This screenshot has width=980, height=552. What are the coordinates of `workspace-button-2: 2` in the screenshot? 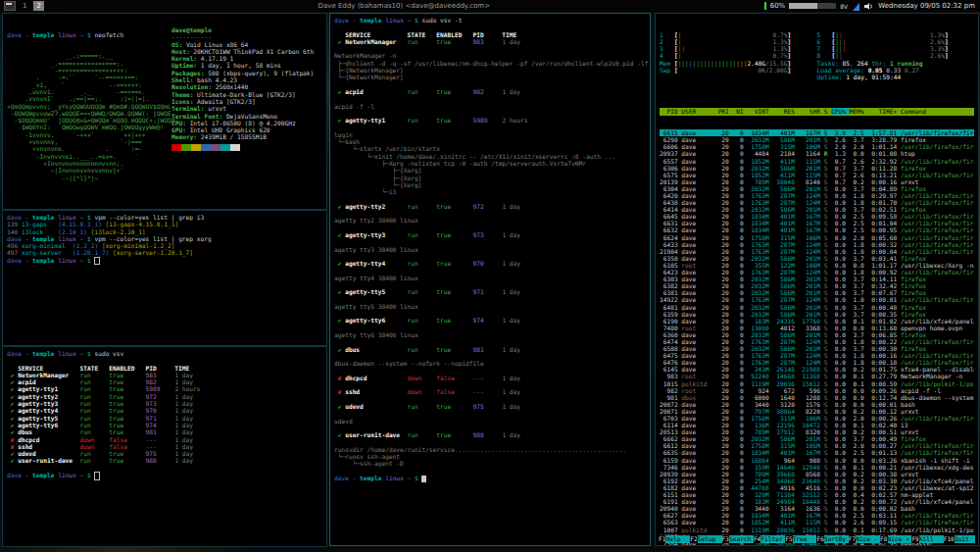 It's located at (38, 6).